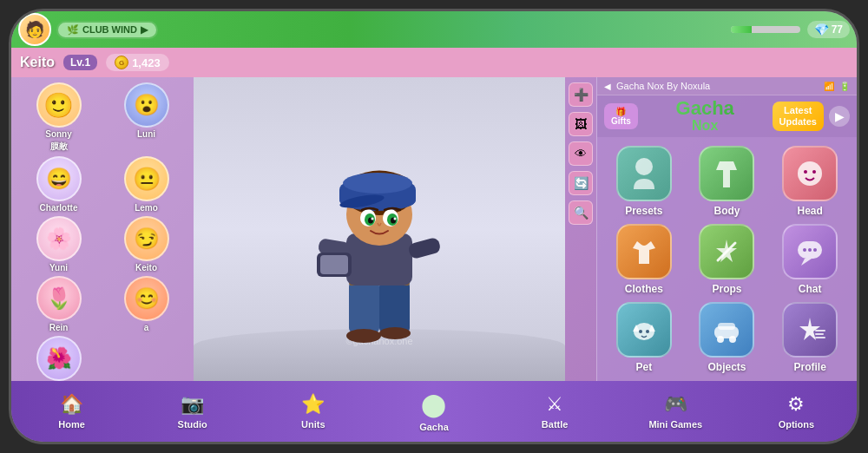  I want to click on list-item: 😊 a, so click(146, 304).